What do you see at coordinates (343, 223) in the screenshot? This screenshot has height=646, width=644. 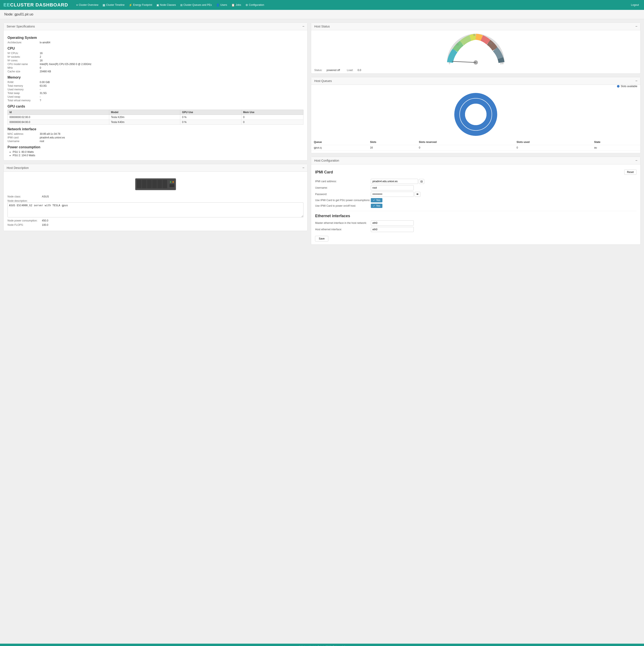 I see `master-eth-label: Master ethernet interface in the host ne…` at bounding box center [343, 223].